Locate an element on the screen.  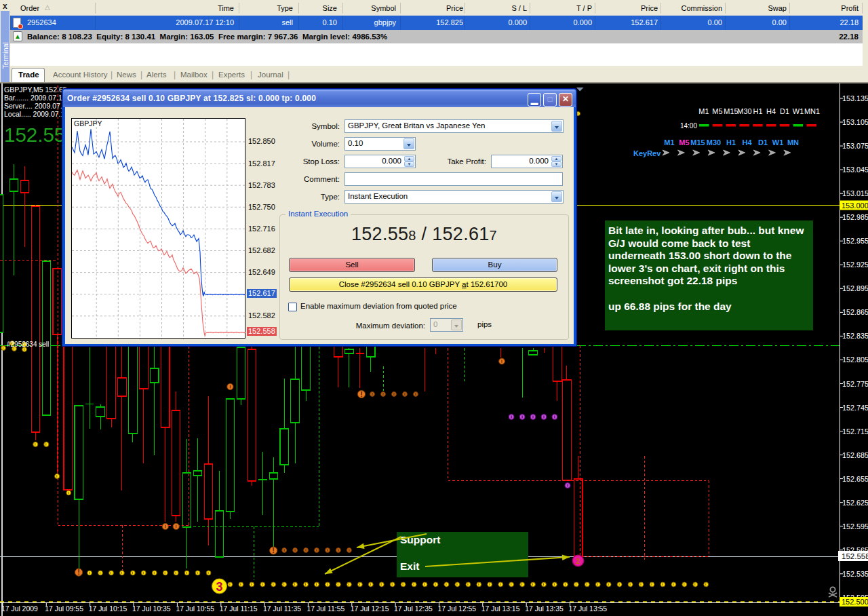
svg-text: Exit is located at coordinates (410, 566).